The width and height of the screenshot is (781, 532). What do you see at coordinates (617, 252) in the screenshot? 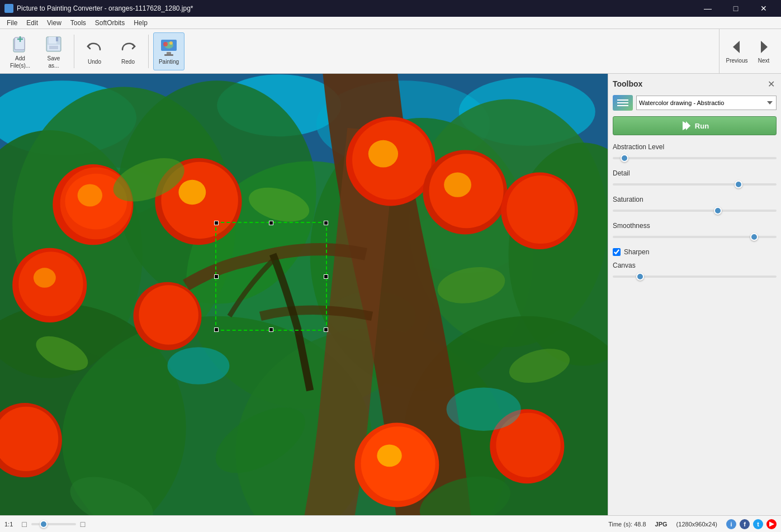
I see `sharpen-checkbox` at bounding box center [617, 252].